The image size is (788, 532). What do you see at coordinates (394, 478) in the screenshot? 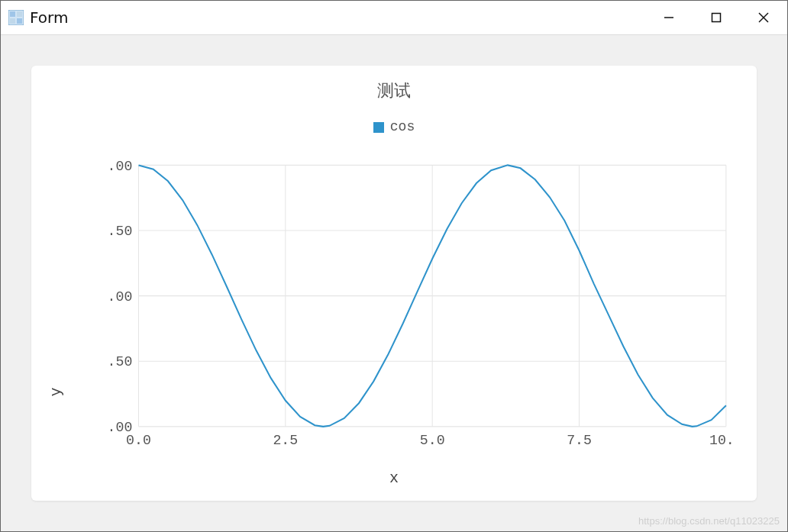
I see `x-axis-label: x` at bounding box center [394, 478].